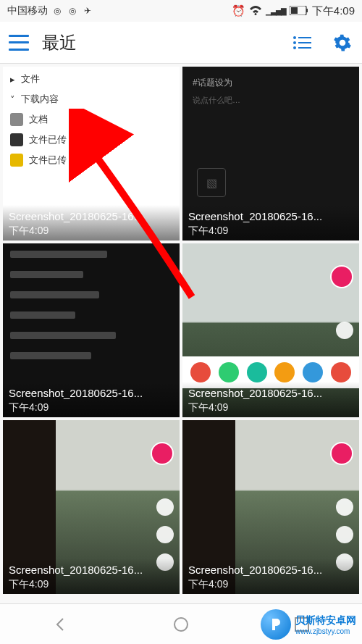  Describe the element at coordinates (276, 12) in the screenshot. I see `signal-icon: ▁▃▅▇` at that location.